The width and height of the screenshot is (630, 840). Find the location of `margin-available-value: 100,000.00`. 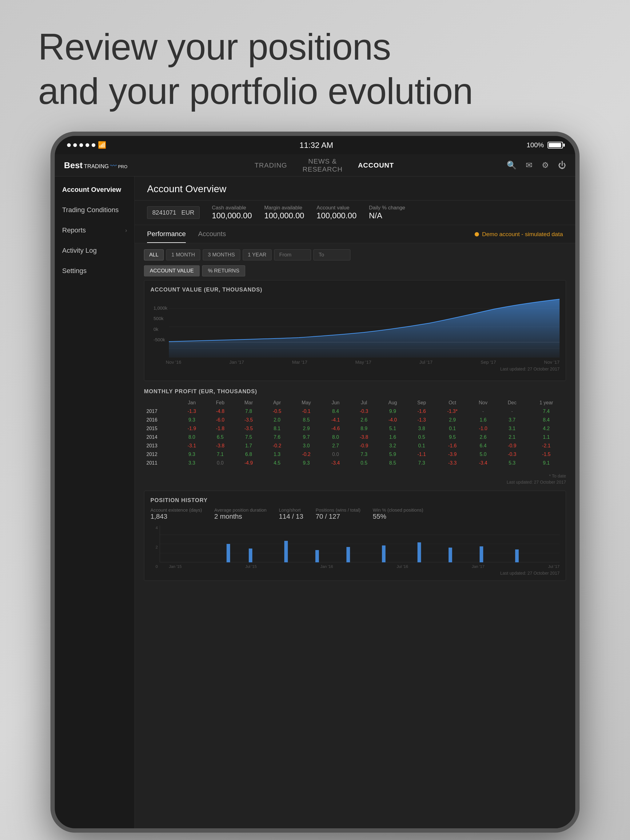

margin-available-value: 100,000.00 is located at coordinates (284, 216).